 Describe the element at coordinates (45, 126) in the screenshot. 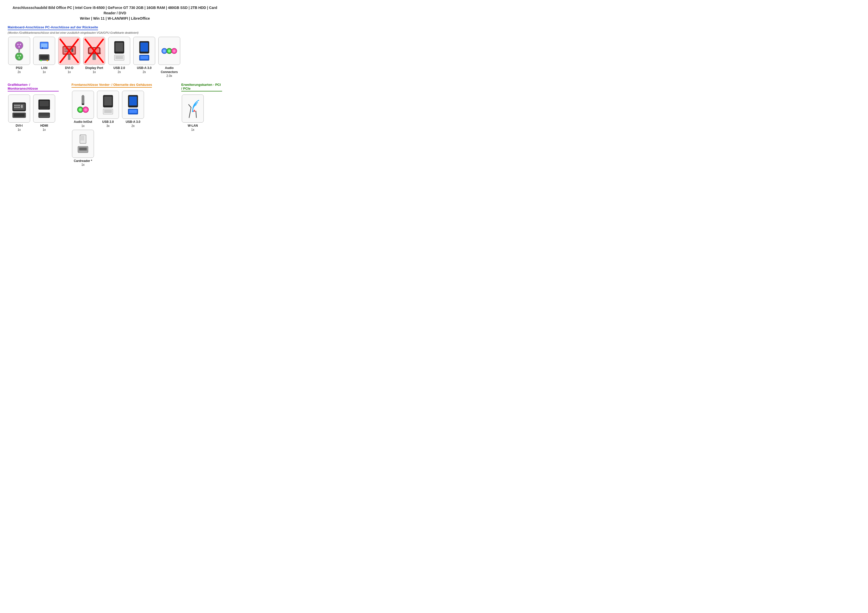

I see `label-hdmi: HDMI` at that location.